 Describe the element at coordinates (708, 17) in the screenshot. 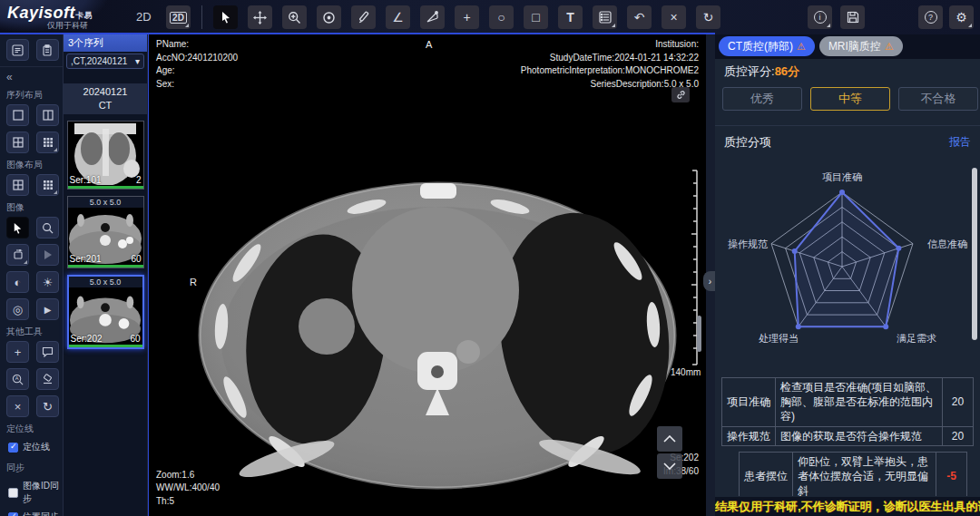

I see `reset-button: ↻` at that location.